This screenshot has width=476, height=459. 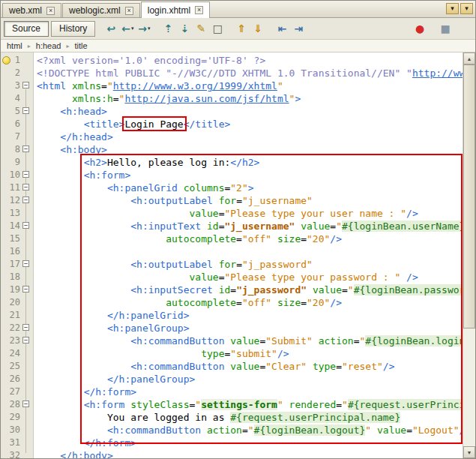 I want to click on source-view-button: Source, so click(x=26, y=28).